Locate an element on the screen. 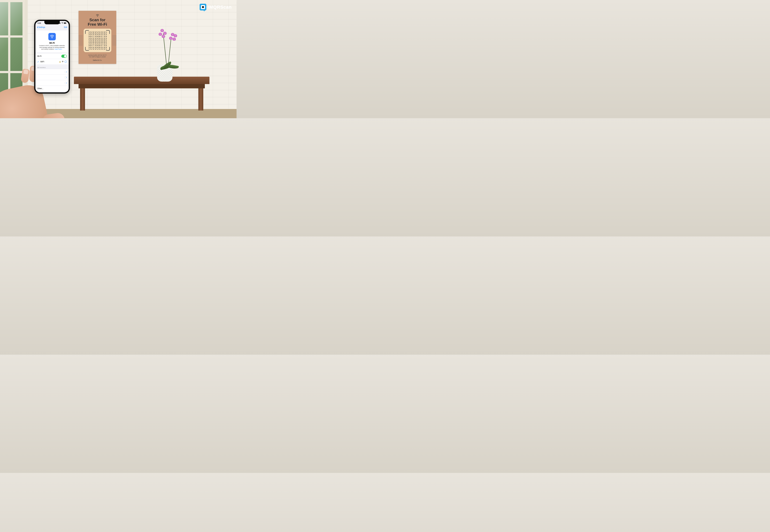  check-icon: ✓ is located at coordinates (38, 62).